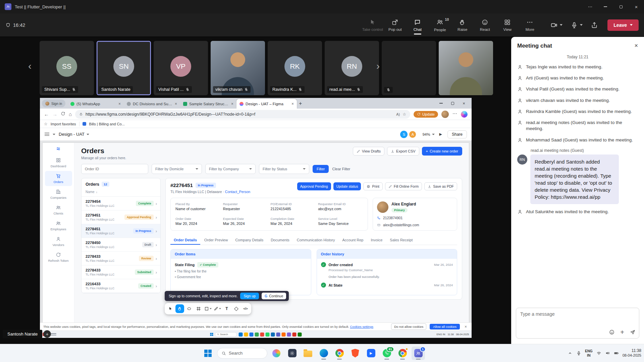 This screenshot has height=362, width=644. What do you see at coordinates (216, 240) in the screenshot?
I see `detail-tab: Order Preview` at bounding box center [216, 240].